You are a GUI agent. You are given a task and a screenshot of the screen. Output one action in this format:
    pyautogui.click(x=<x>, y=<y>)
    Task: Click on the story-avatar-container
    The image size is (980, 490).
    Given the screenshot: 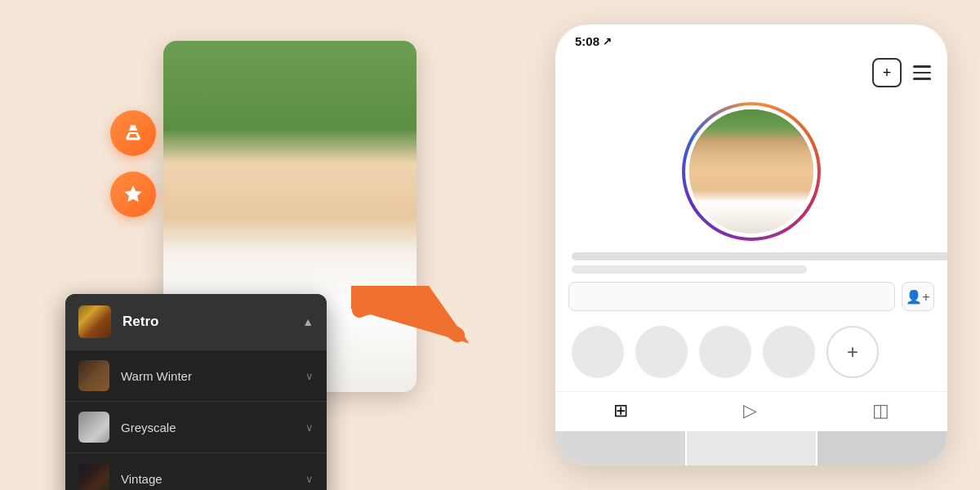 What is the action you would take?
    pyautogui.click(x=751, y=173)
    